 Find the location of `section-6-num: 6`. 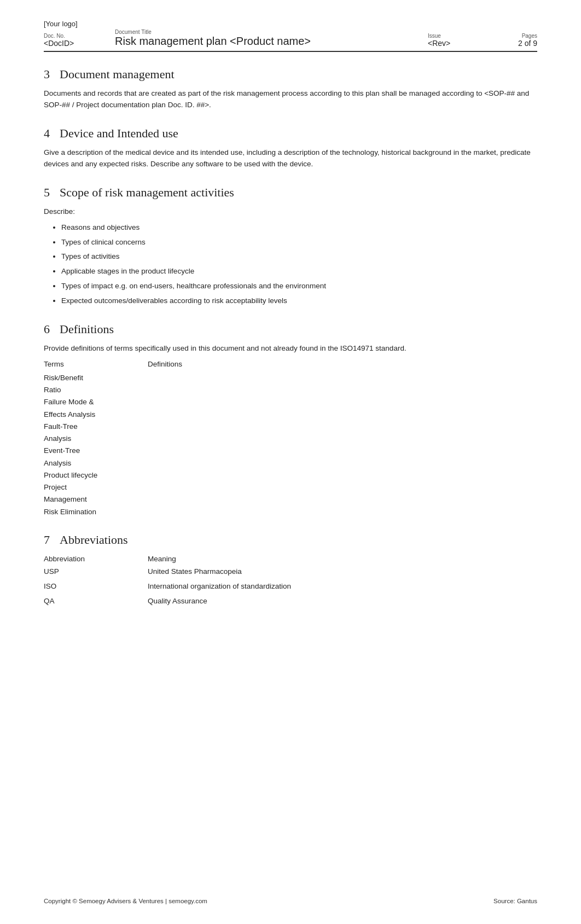

section-6-num: 6 is located at coordinates (47, 329).